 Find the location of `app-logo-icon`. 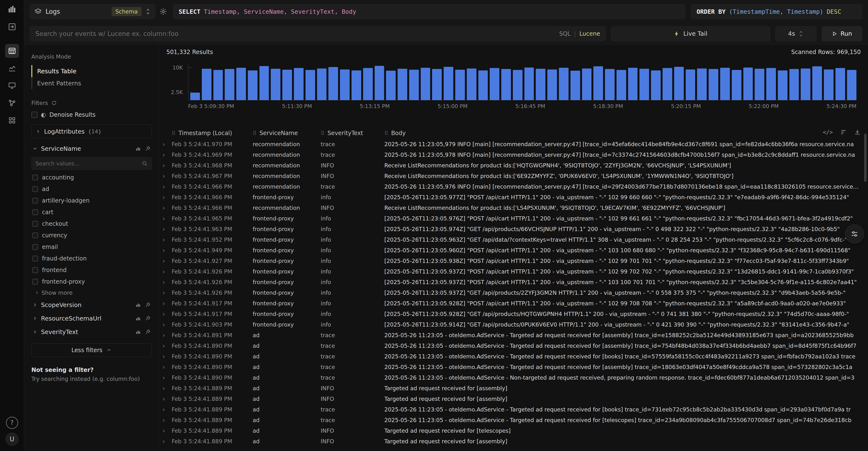

app-logo-icon is located at coordinates (12, 9).